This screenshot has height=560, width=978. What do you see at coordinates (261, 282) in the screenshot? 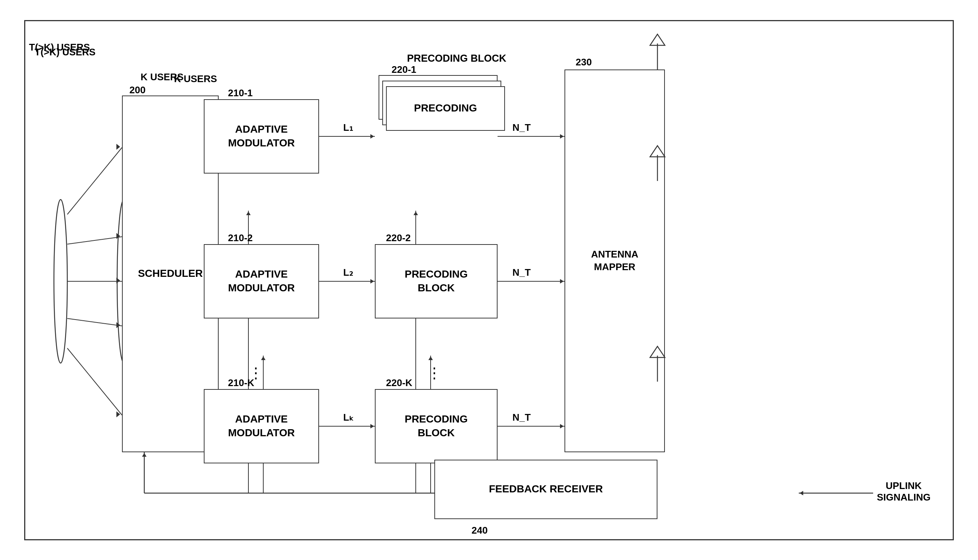
I see `adaptive-modulator-2: ADAPTIVE MODULATOR` at bounding box center [261, 282].